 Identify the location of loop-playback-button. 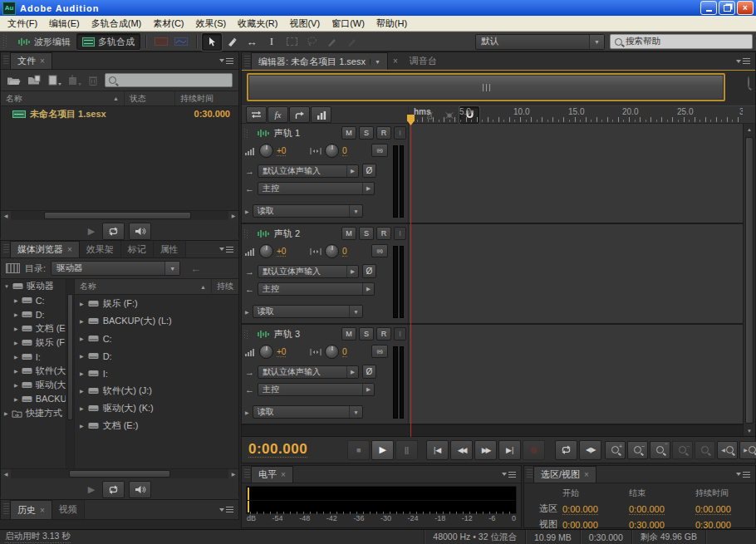
(567, 450).